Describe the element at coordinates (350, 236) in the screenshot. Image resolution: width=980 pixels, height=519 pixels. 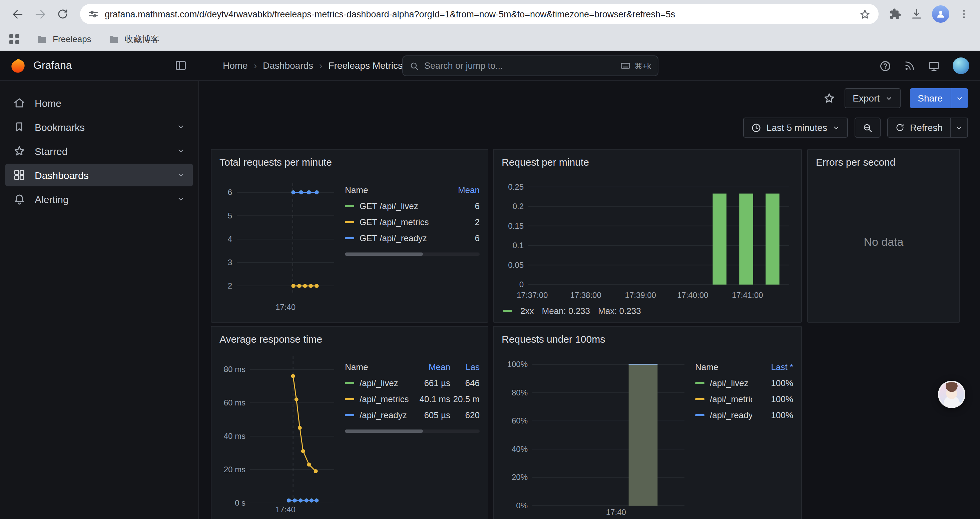
I see `panel-total-requests: Total requests per minute 6543217:40 Nam…` at that location.